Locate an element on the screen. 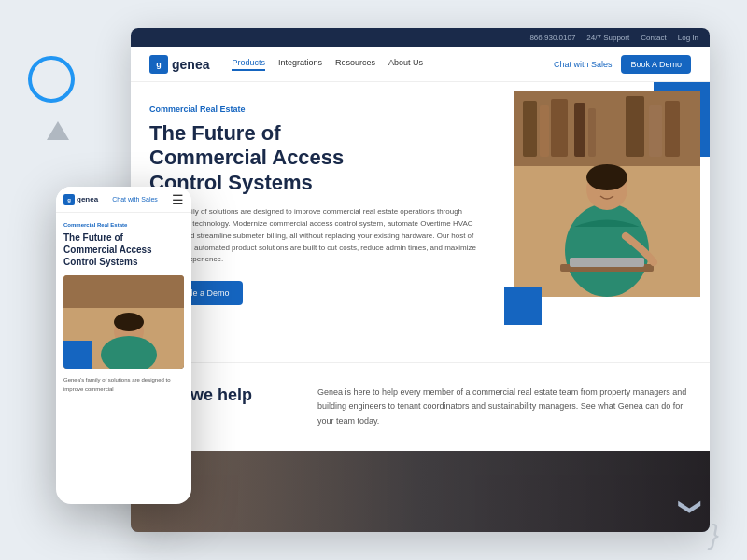  scroll-arrow-icon: ❯ is located at coordinates (691, 507).